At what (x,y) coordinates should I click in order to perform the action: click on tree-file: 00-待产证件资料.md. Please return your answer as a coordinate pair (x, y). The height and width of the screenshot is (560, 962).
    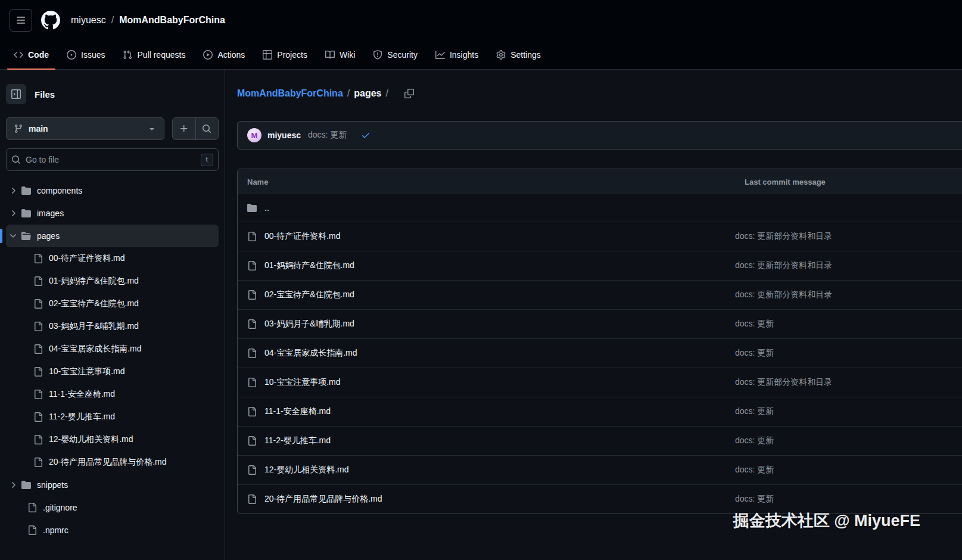
    Looking at the image, I should click on (112, 259).